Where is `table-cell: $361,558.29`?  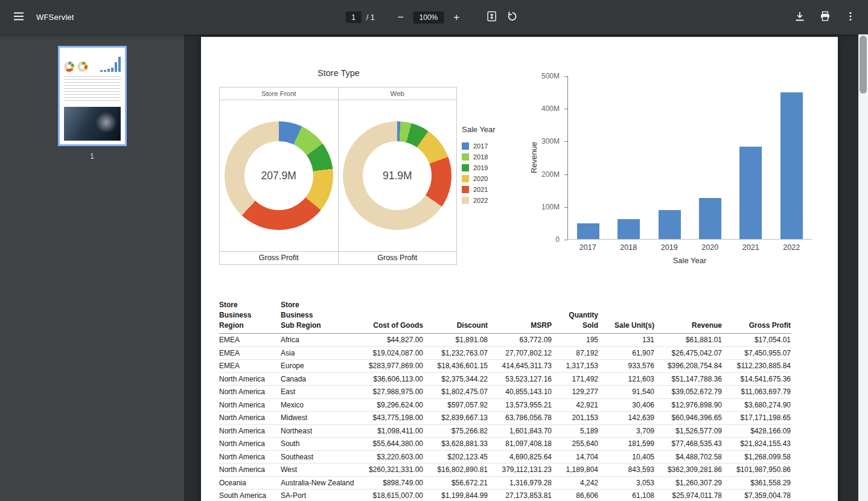 table-cell: $361,558.29 is located at coordinates (756, 483).